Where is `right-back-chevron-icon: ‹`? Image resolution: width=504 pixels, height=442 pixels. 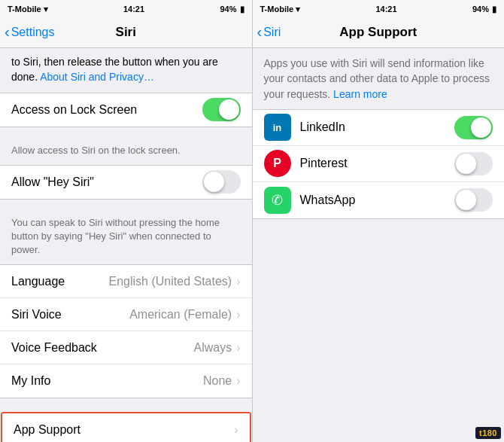
right-back-chevron-icon: ‹ is located at coordinates (260, 32).